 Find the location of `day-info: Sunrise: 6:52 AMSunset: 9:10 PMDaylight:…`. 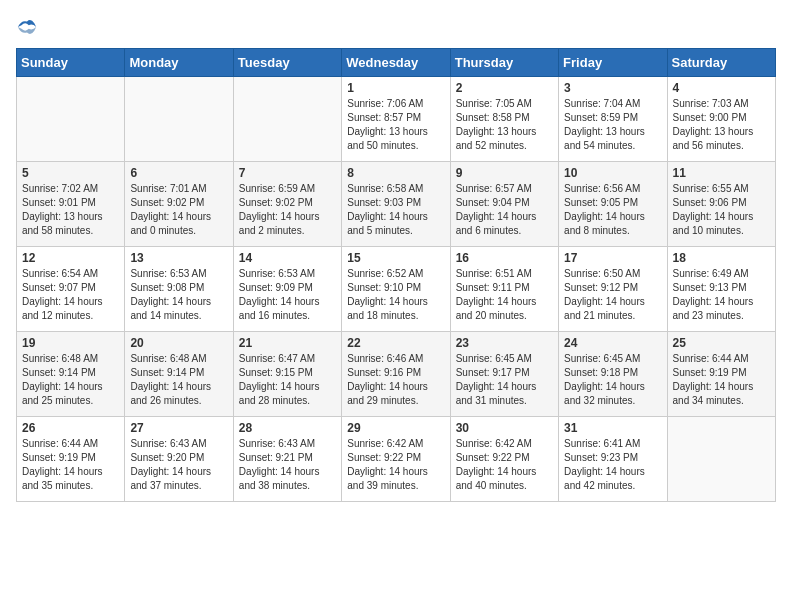

day-info: Sunrise: 6:52 AMSunset: 9:10 PMDaylight:… is located at coordinates (396, 295).